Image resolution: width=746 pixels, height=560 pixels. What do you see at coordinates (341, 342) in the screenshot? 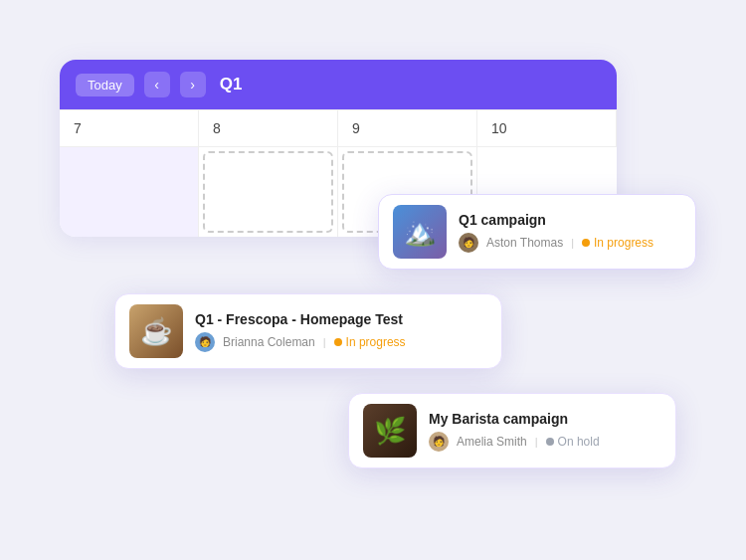
I see `frescopa-meta: 🧑 Brianna Coleman | In progress` at bounding box center [341, 342].